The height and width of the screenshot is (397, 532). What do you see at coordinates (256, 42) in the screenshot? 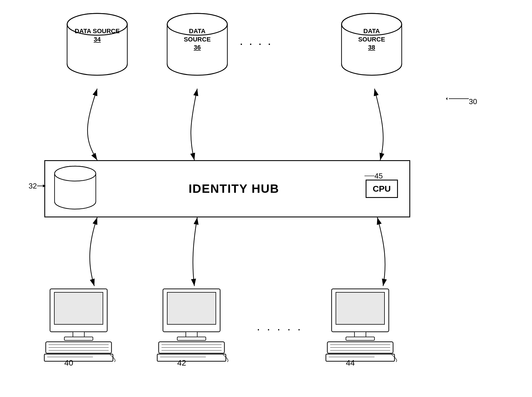
I see `dots-top: . . . .` at bounding box center [256, 42].